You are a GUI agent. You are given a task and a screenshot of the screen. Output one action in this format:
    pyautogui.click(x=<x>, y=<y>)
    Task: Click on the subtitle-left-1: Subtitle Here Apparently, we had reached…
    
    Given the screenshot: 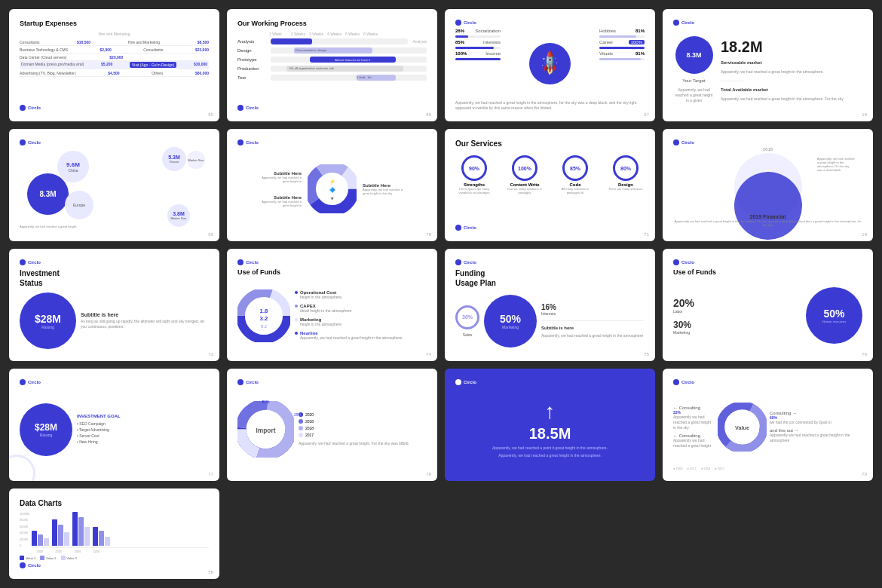 What is the action you would take?
    pyautogui.click(x=279, y=177)
    